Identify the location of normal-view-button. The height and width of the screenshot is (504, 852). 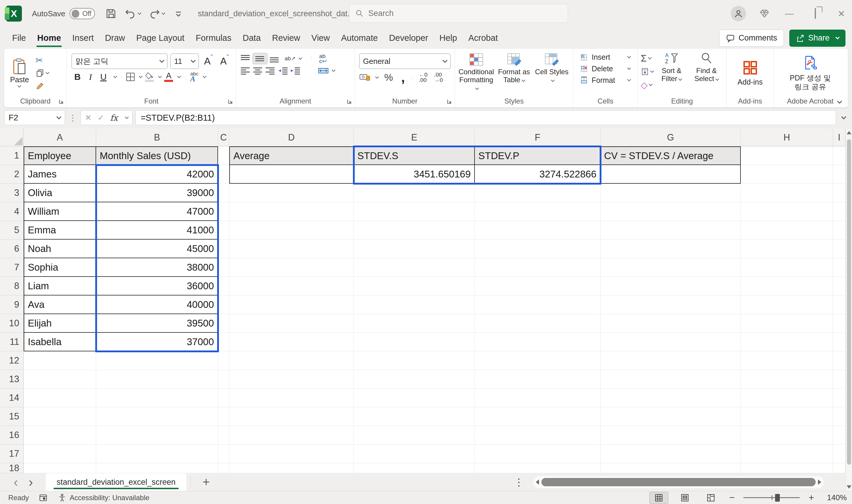
(659, 498).